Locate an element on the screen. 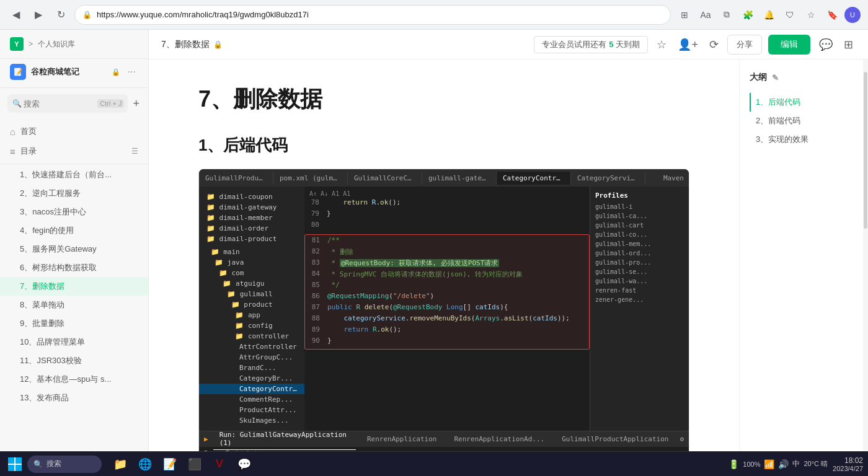  file-tree-main: 📁 main is located at coordinates (252, 252).